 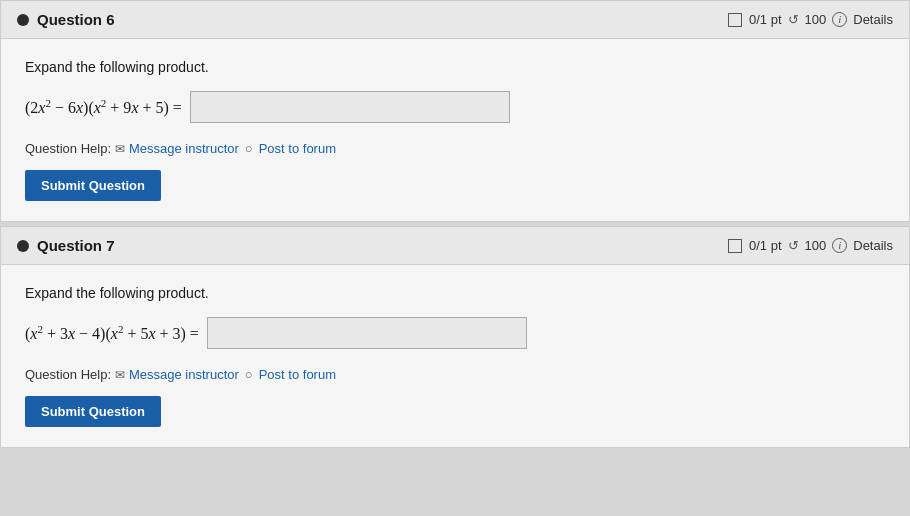 I want to click on undo-icon-q7: ↺, so click(x=794, y=246).